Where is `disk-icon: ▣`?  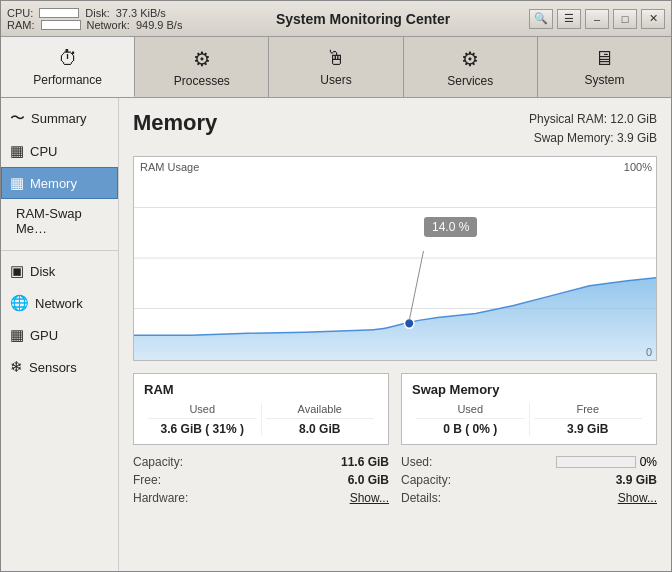
disk-icon: ▣ is located at coordinates (17, 271).